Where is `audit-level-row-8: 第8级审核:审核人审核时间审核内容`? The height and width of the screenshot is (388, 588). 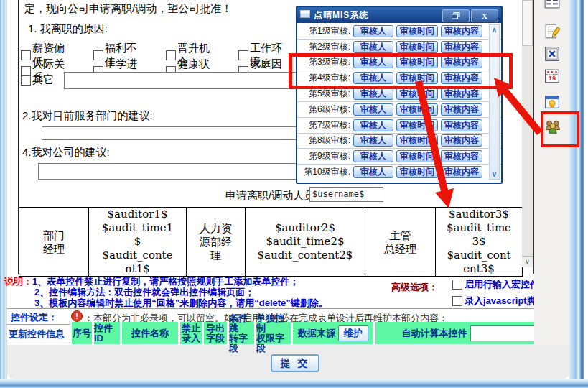
audit-level-row-8: 第8级审核:审核人审核时间审核内容 is located at coordinates (399, 142).